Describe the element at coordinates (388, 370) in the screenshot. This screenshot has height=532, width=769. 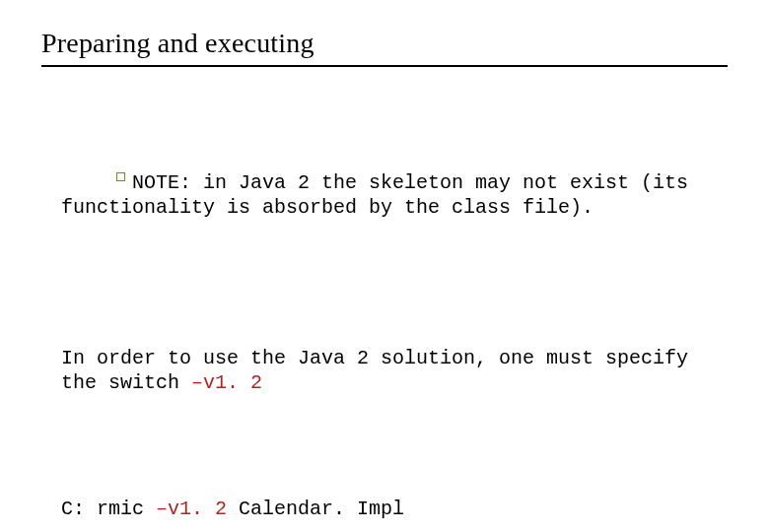
I see `instruction-paragraph: In order to use the Java 2 solution, one…` at that location.